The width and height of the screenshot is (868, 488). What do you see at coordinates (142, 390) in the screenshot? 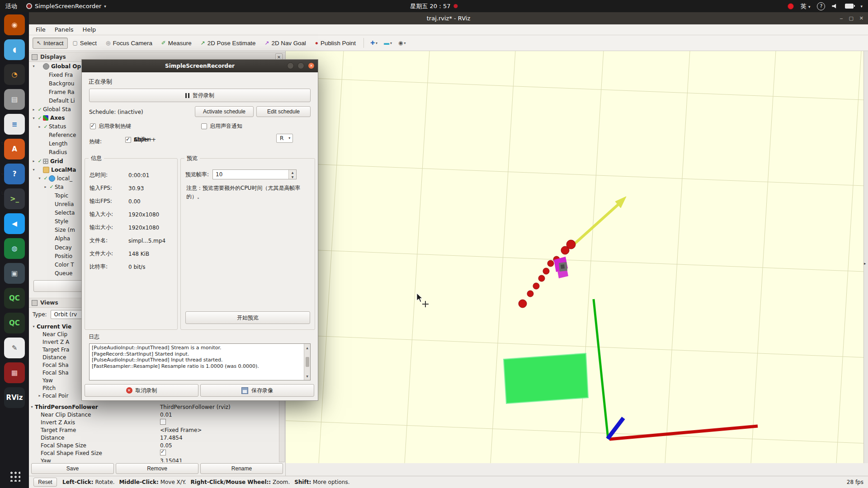
I see `cancel-recording-button: ✕ 取消录制` at bounding box center [142, 390].